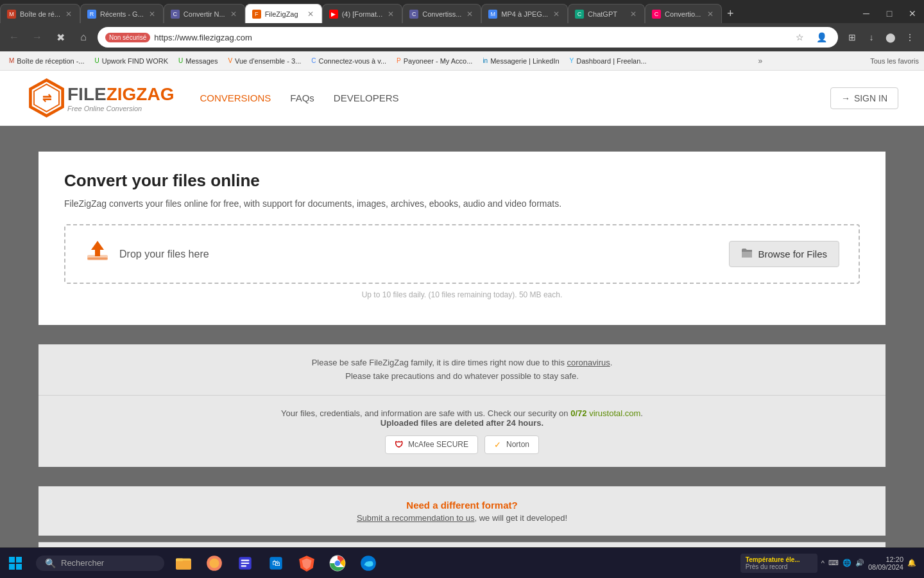  I want to click on bookmark-vue: V Vue d'ensemble - 3..., so click(264, 61).